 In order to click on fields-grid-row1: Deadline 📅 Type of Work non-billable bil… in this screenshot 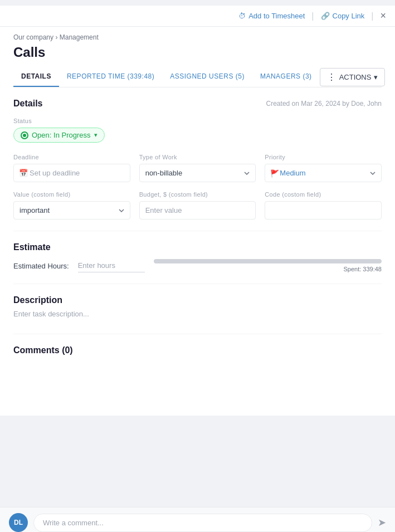, I will do `click(197, 168)`.